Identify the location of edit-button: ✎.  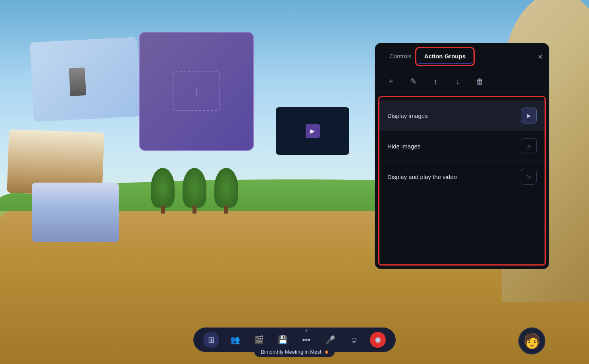
(413, 81).